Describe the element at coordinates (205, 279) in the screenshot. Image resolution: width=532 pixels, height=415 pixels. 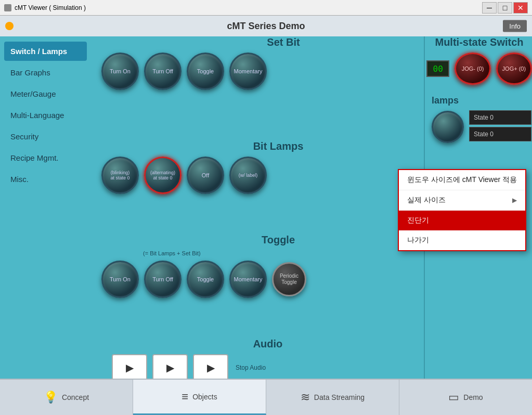
I see `toggle-toggle: Toggle` at that location.